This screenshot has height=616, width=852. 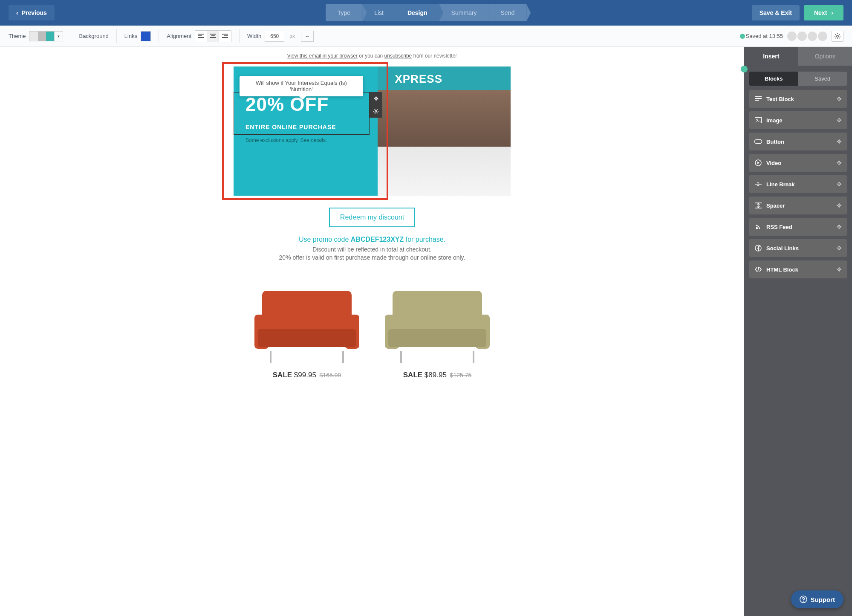 I want to click on align-left-icon, so click(x=201, y=36).